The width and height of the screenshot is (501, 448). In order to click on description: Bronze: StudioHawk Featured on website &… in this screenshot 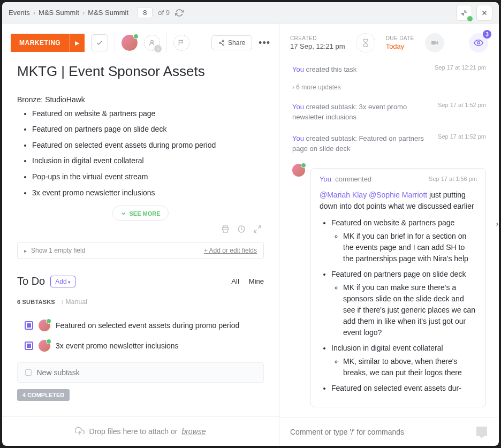, I will do `click(140, 147)`.